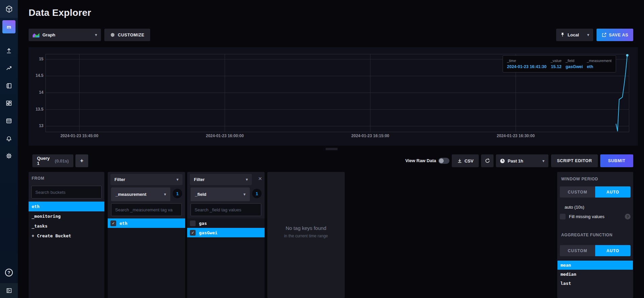 This screenshot has width=644, height=298. I want to click on field-search-input, so click(226, 210).